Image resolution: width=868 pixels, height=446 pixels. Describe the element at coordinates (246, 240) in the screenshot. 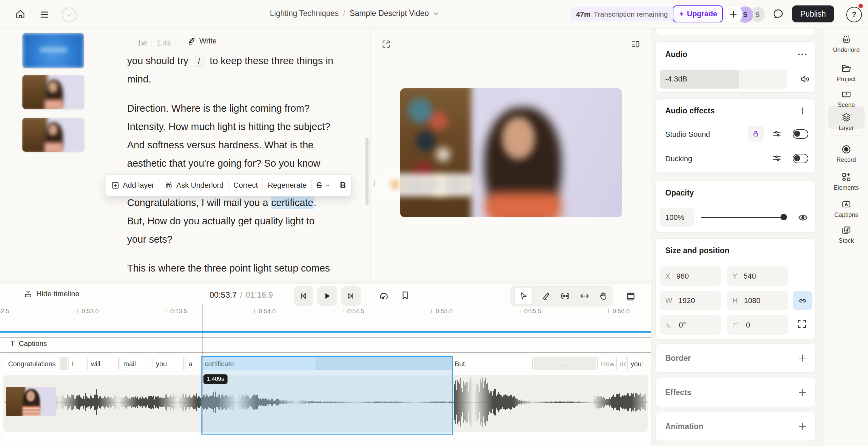

I see `script-line: your sets?` at that location.